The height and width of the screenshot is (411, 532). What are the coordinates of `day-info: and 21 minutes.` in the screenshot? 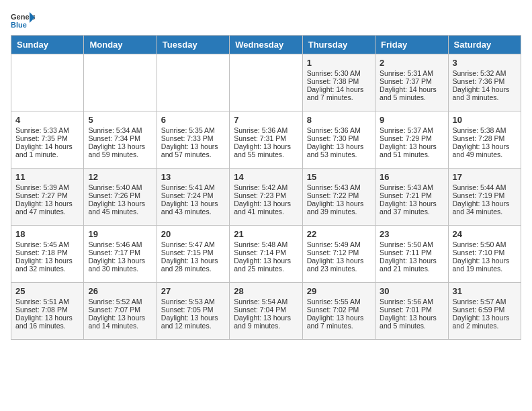 It's located at (411, 269).